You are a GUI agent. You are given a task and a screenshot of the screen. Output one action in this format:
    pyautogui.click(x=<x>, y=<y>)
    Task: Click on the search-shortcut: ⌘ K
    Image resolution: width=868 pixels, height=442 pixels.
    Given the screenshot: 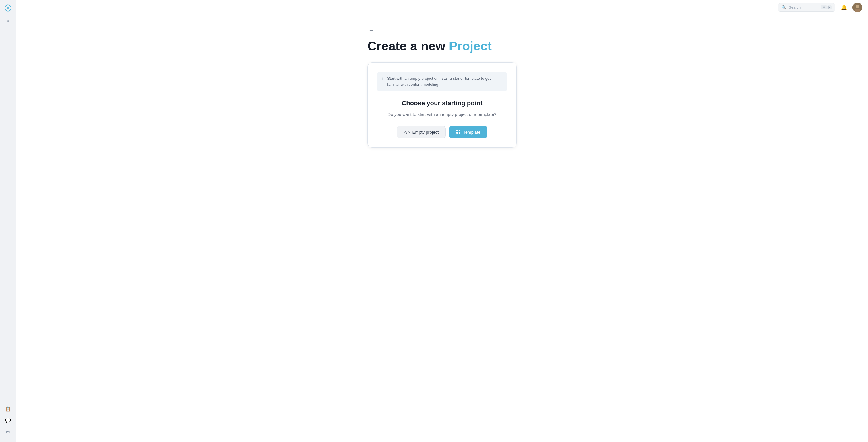 What is the action you would take?
    pyautogui.click(x=826, y=7)
    